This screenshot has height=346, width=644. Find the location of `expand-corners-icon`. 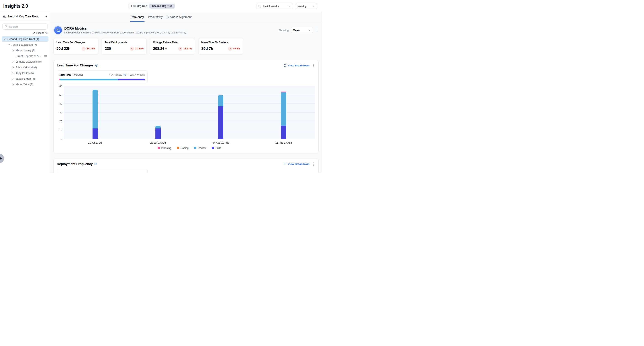

expand-corners-icon is located at coordinates (285, 65).